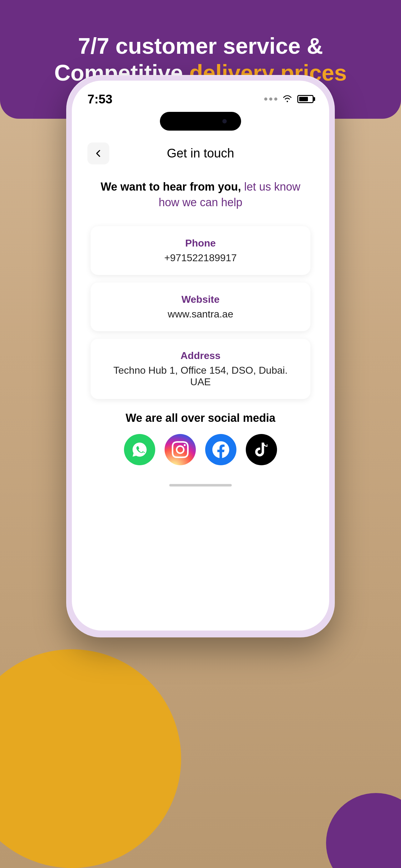 This screenshot has width=401, height=868. Describe the element at coordinates (221, 450) in the screenshot. I see `facebook-icon` at that location.